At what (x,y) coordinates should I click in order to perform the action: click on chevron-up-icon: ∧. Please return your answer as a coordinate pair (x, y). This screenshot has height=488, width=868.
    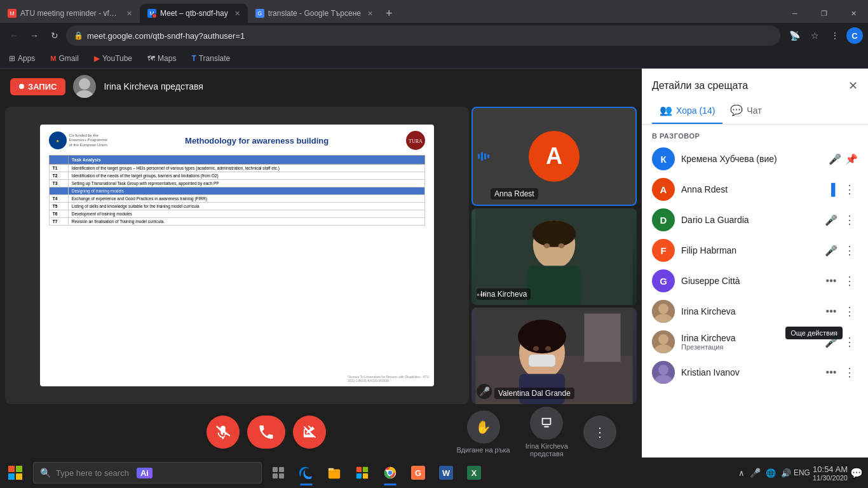
    Looking at the image, I should click on (742, 473).